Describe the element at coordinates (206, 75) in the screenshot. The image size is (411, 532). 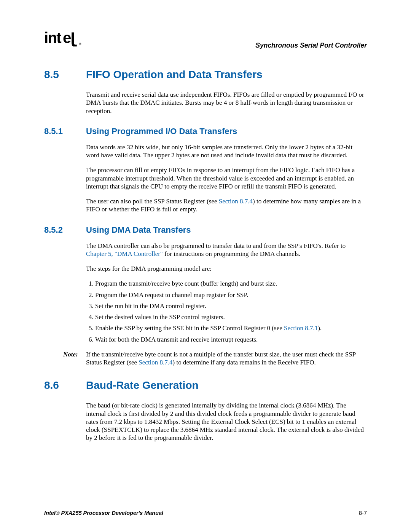
I see `heading-8-5: 8.5 FIFO Operation and Data Transfers` at that location.